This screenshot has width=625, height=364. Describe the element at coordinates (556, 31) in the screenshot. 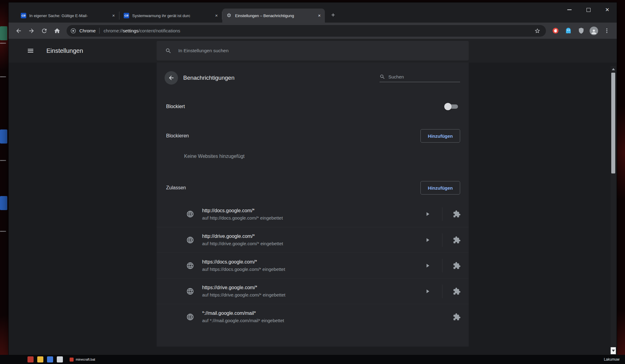

I see `adblocker-icon` at that location.